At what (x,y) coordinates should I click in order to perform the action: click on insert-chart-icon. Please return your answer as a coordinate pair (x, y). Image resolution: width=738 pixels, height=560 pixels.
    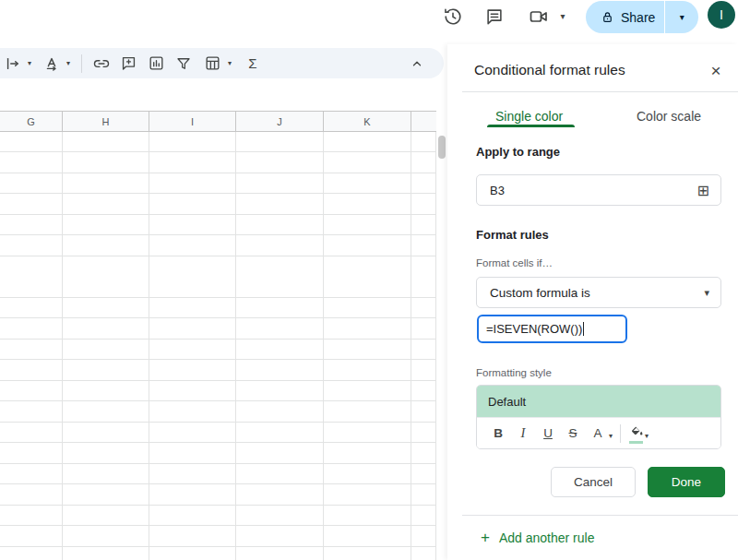
    Looking at the image, I should click on (156, 64).